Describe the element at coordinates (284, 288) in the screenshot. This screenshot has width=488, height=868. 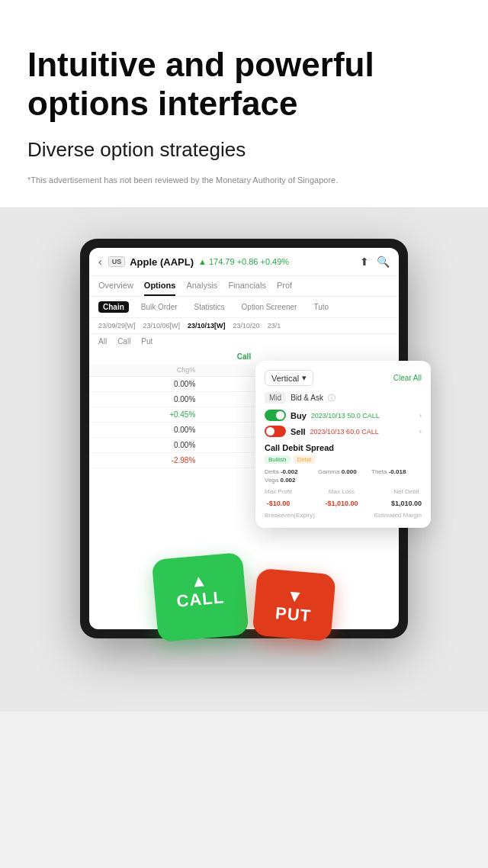
I see `tab-prof: Prof` at that location.